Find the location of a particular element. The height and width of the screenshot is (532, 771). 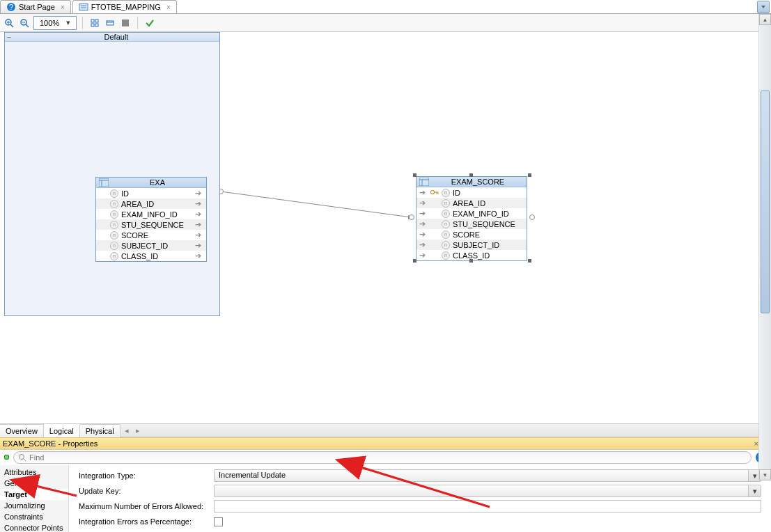

table-icon is located at coordinates (104, 182).